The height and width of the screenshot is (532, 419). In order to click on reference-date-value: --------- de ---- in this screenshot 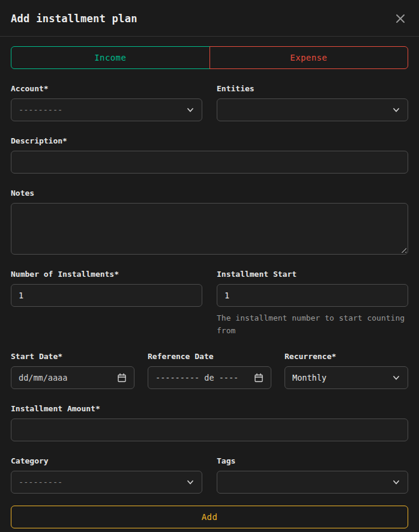, I will do `click(197, 378)`.